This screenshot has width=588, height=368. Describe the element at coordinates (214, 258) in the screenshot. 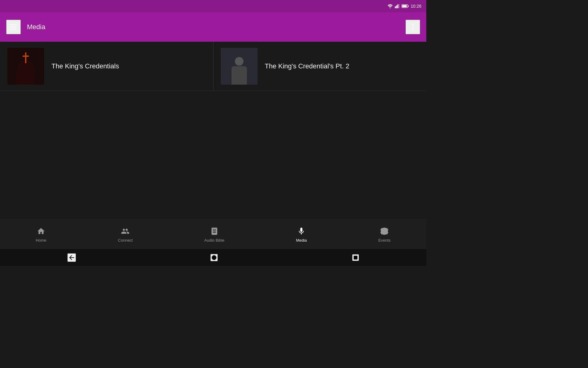

I see `system-home-button` at that location.